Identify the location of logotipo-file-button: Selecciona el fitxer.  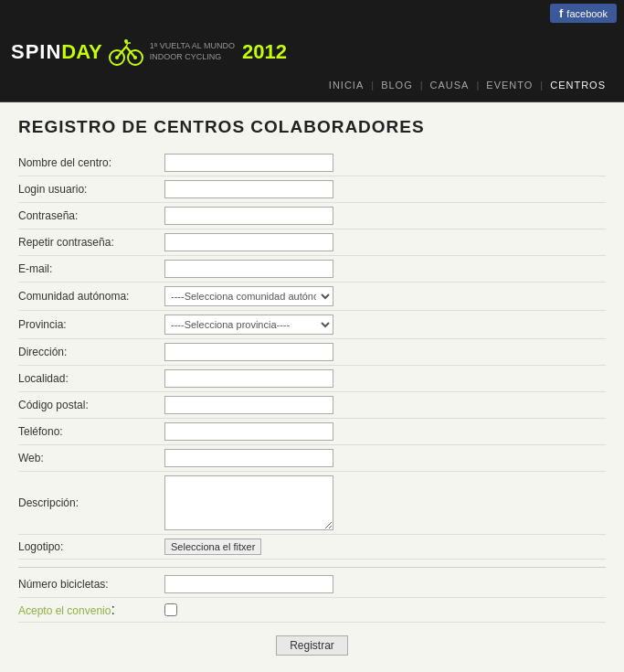
(213, 547).